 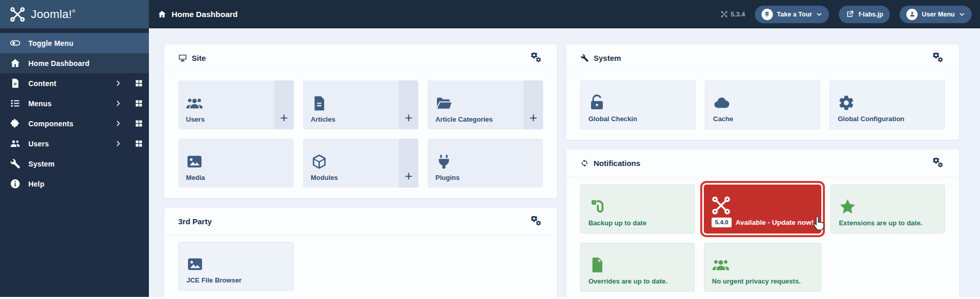 I want to click on take-a-tour-button: Take a Tour, so click(x=792, y=14).